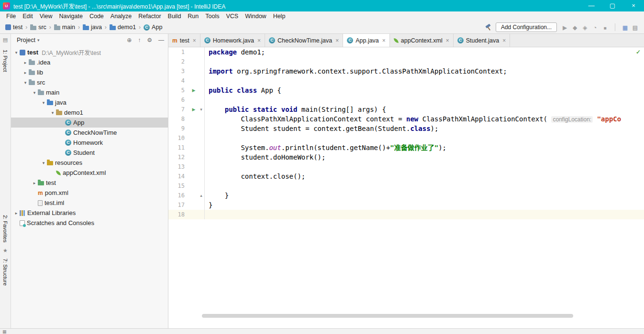 This screenshot has height=334, width=644. What do you see at coordinates (5, 40) in the screenshot?
I see `toolwindow-grid-icon: ▤` at bounding box center [5, 40].